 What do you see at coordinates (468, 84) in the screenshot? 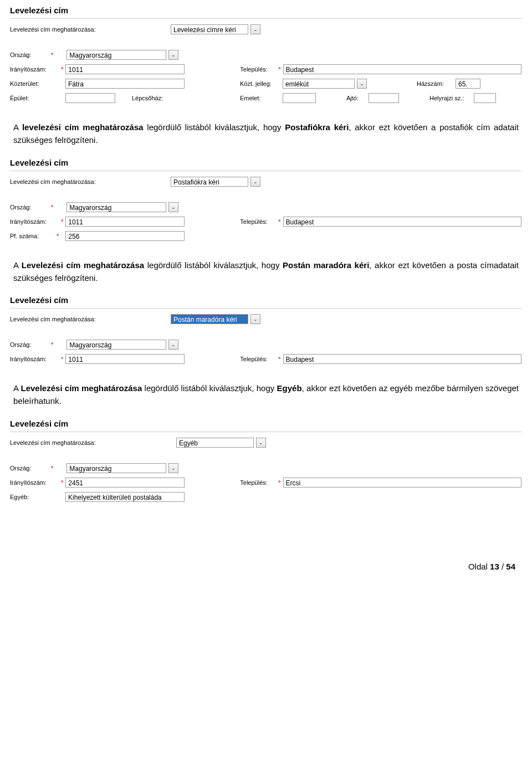
I see `input-hazszam: 65.` at bounding box center [468, 84].